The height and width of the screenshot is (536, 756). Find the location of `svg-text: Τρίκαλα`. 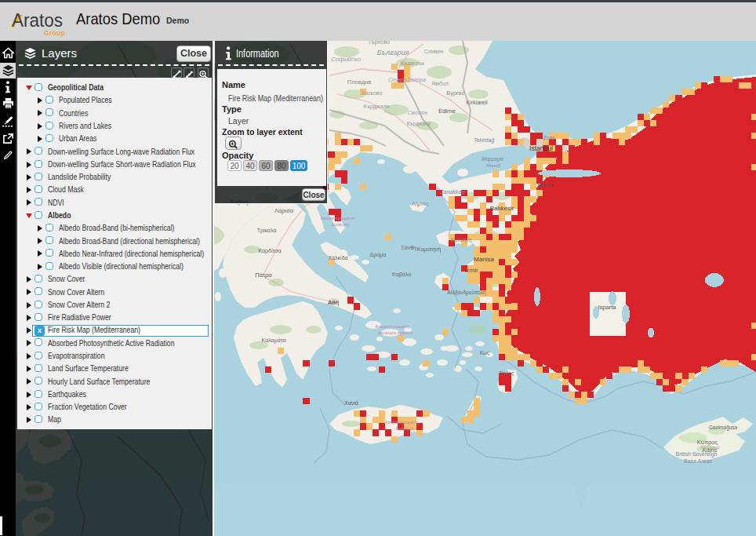

svg-text: Τρίκαλα is located at coordinates (267, 231).